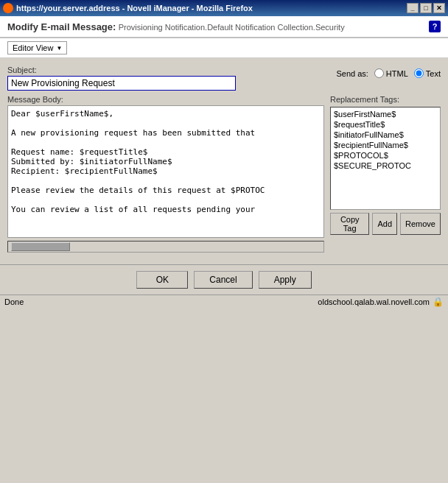 The height and width of the screenshot is (483, 448). I want to click on html-label: HTML, so click(397, 74).